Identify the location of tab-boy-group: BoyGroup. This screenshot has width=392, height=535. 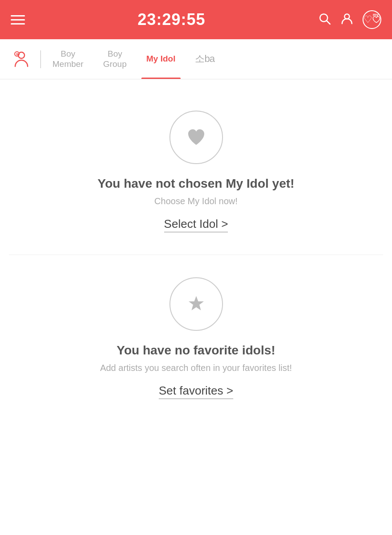
(115, 59).